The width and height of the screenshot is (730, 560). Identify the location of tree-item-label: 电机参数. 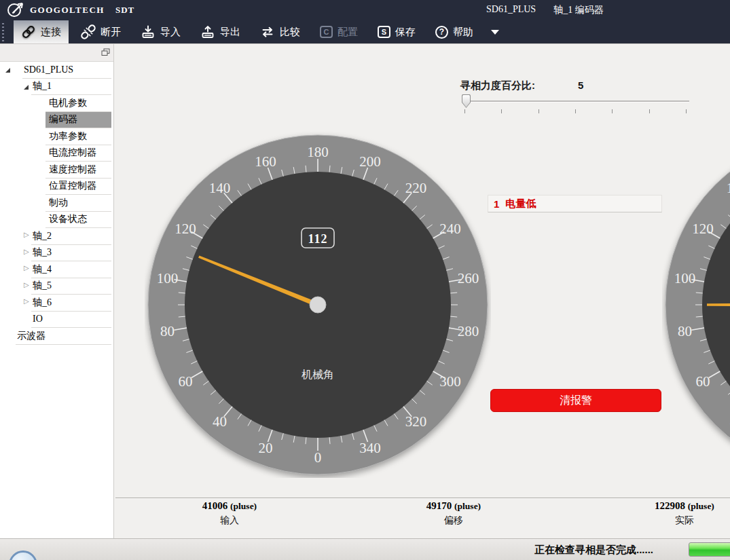
(79, 103).